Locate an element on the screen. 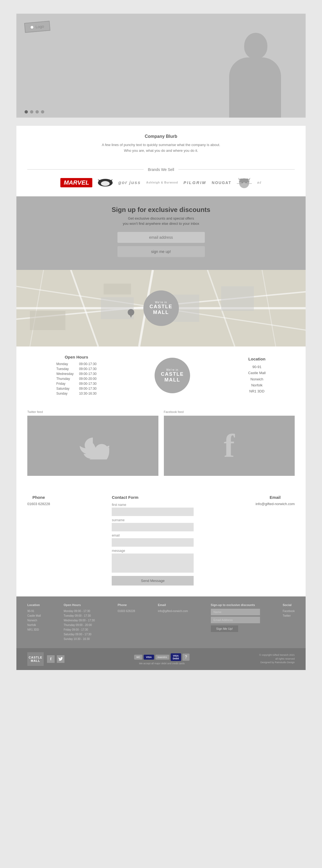  info-badge-were-in: We're in is located at coordinates (172, 370).